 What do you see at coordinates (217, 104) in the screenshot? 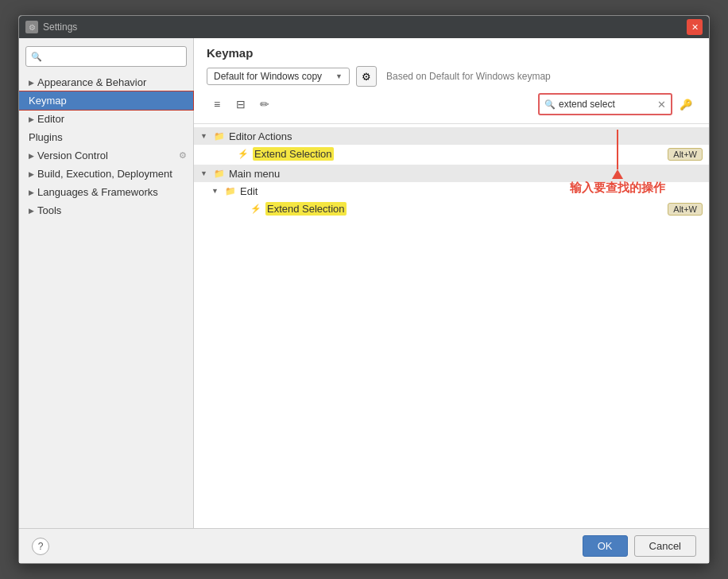
I see `expand-all-button: ≡` at bounding box center [217, 104].